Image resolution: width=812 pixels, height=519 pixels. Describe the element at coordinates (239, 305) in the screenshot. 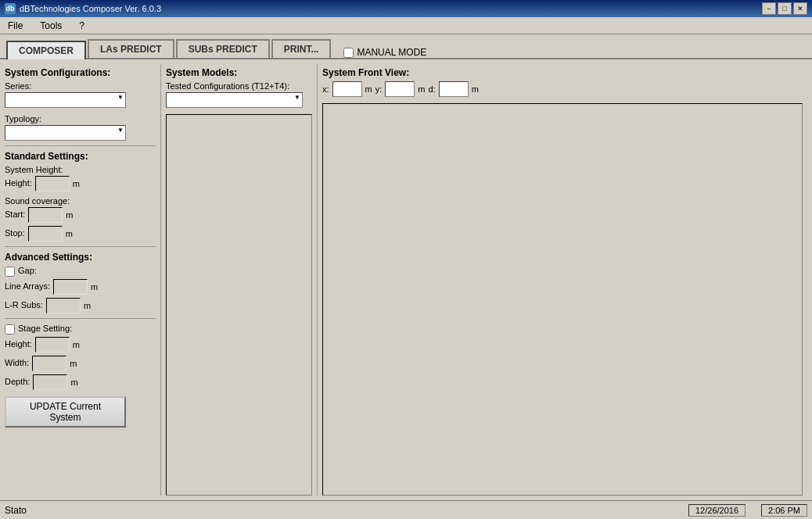

I see `preview-box` at that location.